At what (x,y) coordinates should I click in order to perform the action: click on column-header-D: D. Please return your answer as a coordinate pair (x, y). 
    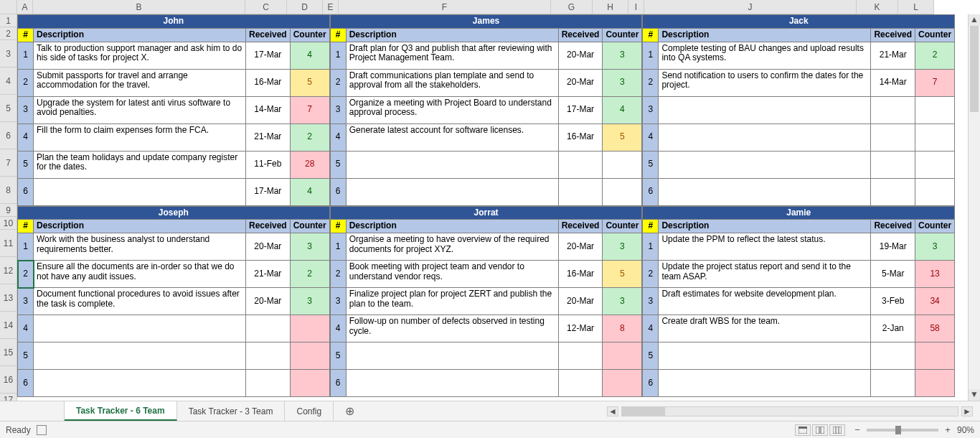
    Looking at the image, I should click on (305, 7).